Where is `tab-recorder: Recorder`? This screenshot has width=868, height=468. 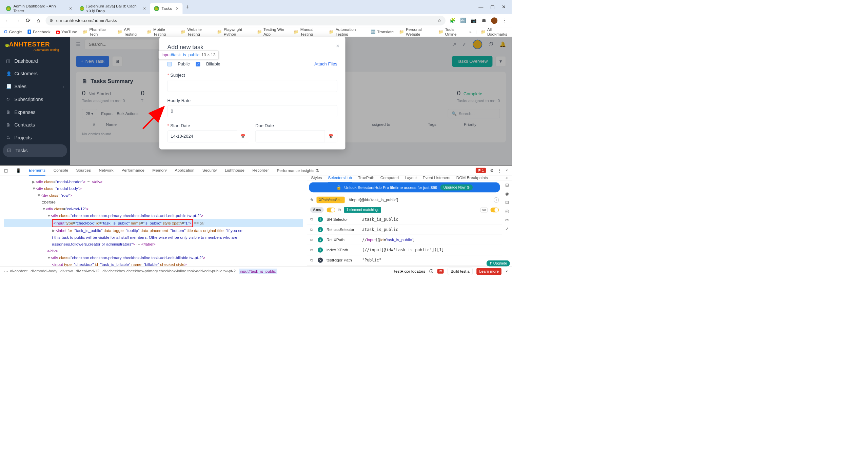 tab-recorder: Recorder is located at coordinates (260, 170).